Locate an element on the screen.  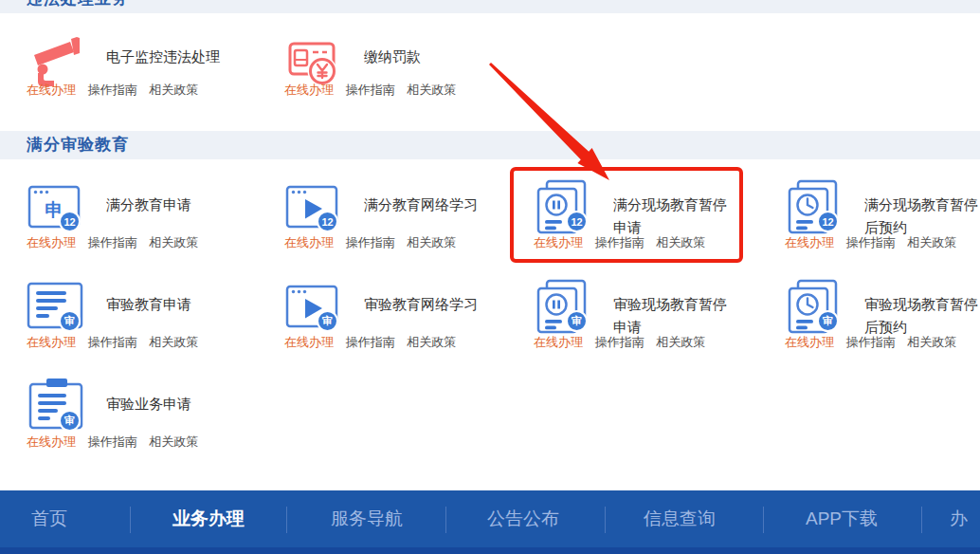
service-item-manfen-pause-apply: 12 满分现场教育暂停申请 在线办理 操作指南 相关政策 is located at coordinates (658, 219).